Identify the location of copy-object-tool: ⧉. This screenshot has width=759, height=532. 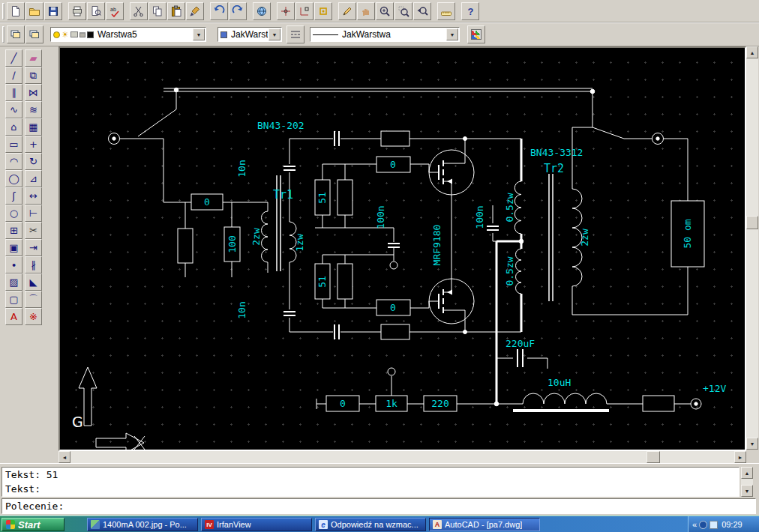
(33, 75).